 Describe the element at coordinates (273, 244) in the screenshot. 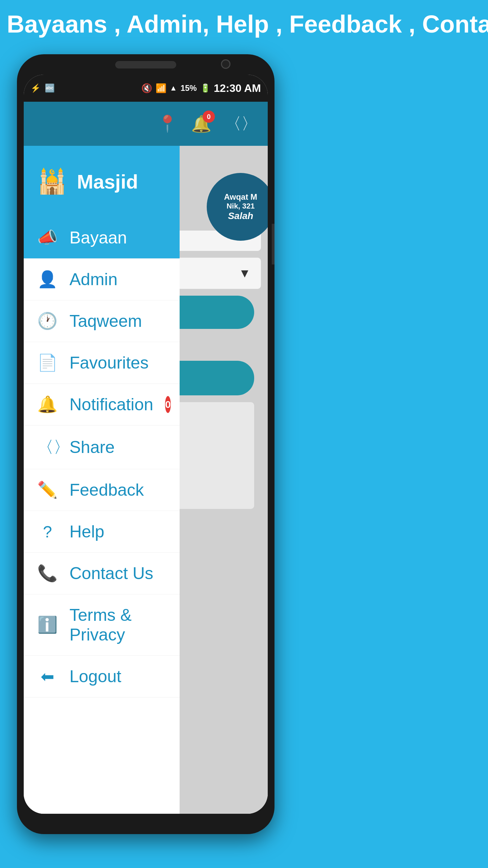

I see `phone-side-button` at that location.